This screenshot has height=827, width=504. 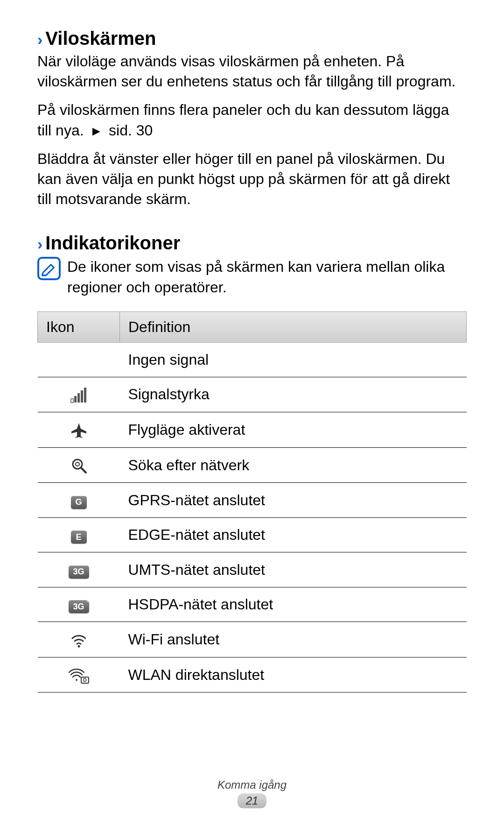 What do you see at coordinates (293, 604) in the screenshot?
I see `definition-cell: HSDPA-nätet anslutet` at bounding box center [293, 604].